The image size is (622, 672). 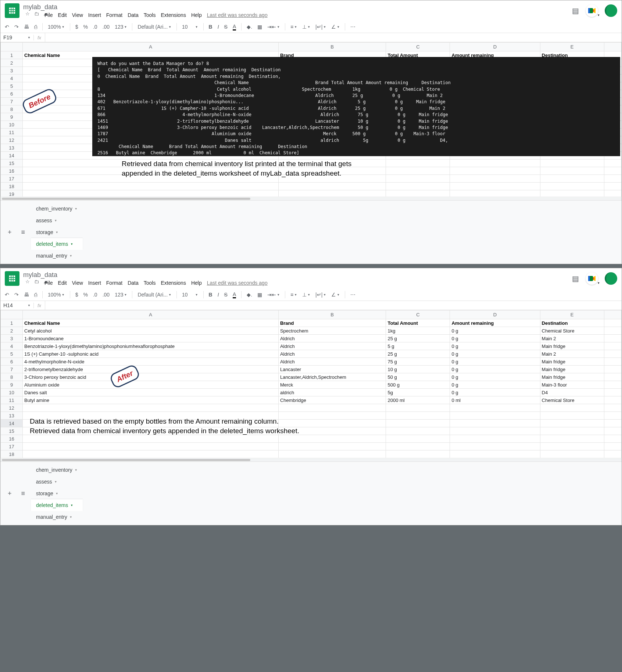 I want to click on name-box: F19▼, so click(x=17, y=37).